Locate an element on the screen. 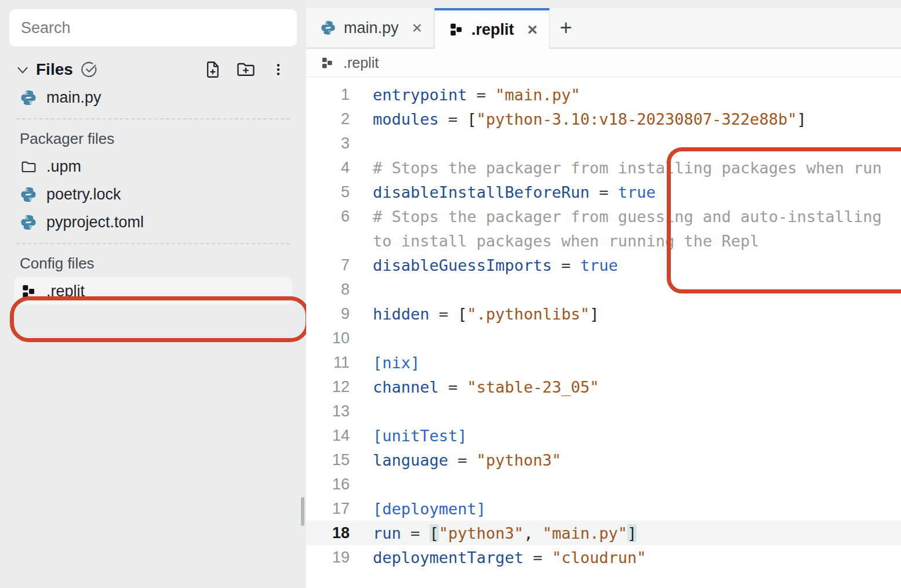 Image resolution: width=901 pixels, height=588 pixels. sidebar-scrollbar-thumb is located at coordinates (303, 511).